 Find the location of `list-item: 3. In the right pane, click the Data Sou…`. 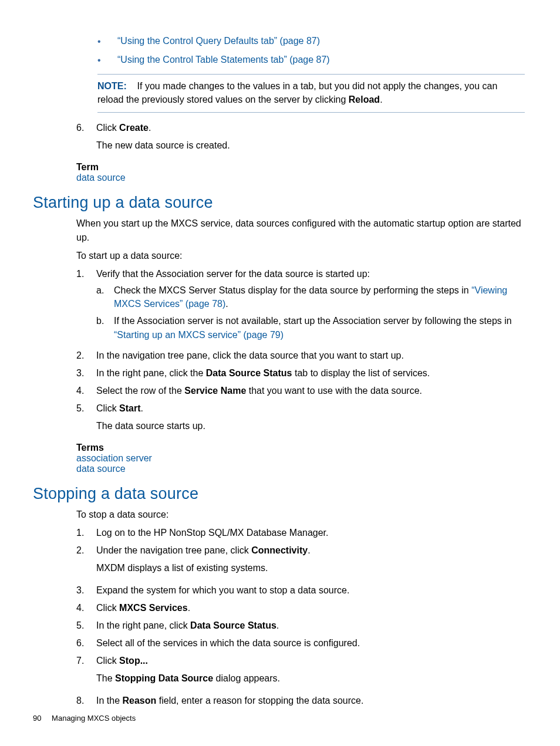

list-item: 3. In the right pane, click the Data Sou… is located at coordinates (301, 373).